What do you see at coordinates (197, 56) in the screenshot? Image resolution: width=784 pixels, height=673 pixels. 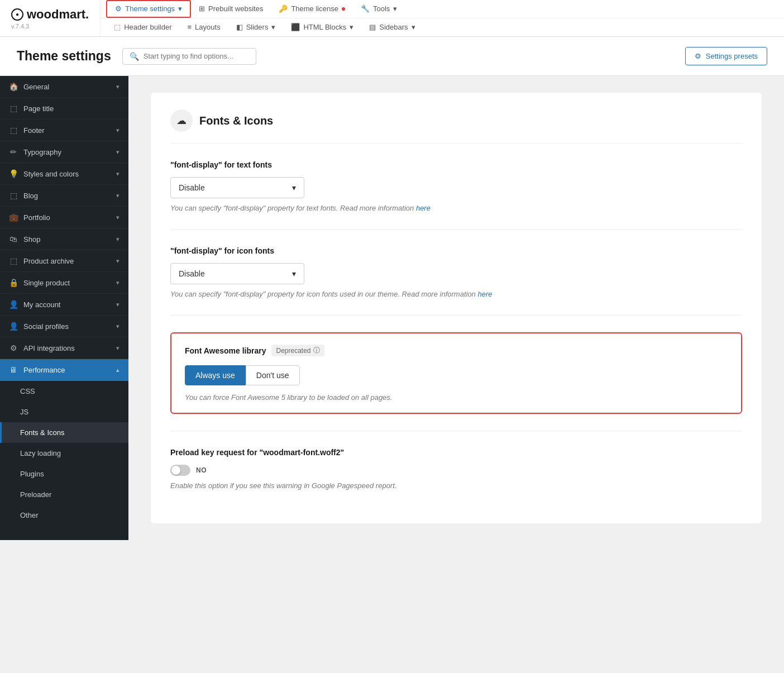 I see `search-input` at bounding box center [197, 56].